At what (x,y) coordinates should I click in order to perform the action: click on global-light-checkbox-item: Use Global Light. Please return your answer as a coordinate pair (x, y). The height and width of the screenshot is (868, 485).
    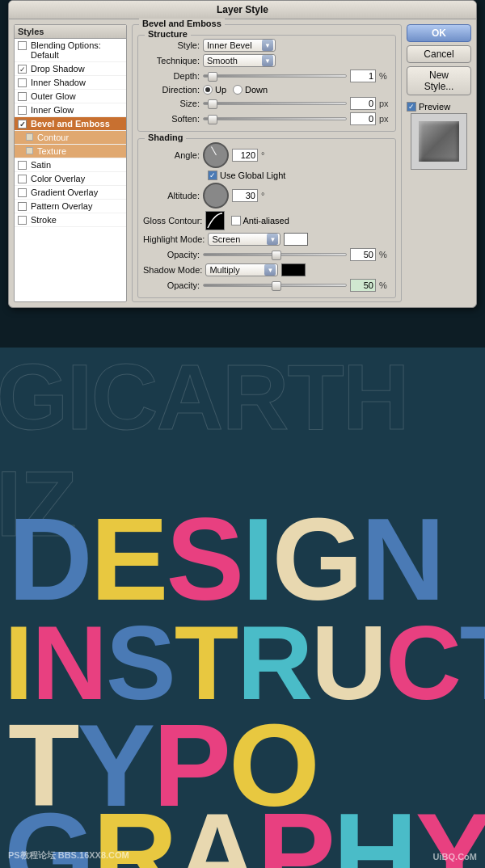
    Looking at the image, I should click on (247, 175).